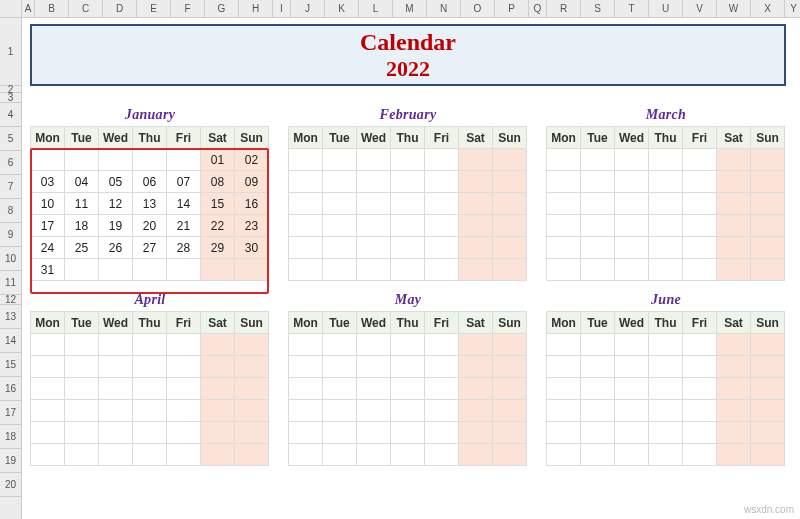  I want to click on col-N: N, so click(444, 8).